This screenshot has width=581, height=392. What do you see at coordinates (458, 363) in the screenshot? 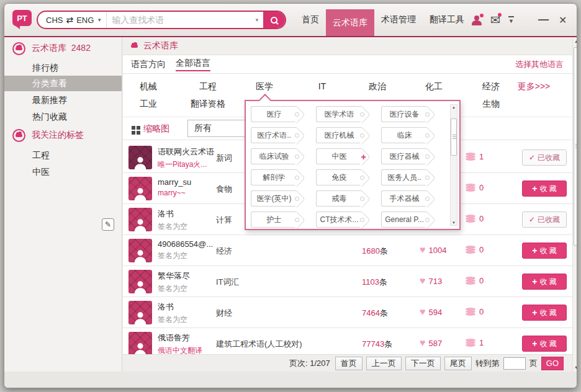
I see `last-page-button: 尾页` at bounding box center [458, 363].